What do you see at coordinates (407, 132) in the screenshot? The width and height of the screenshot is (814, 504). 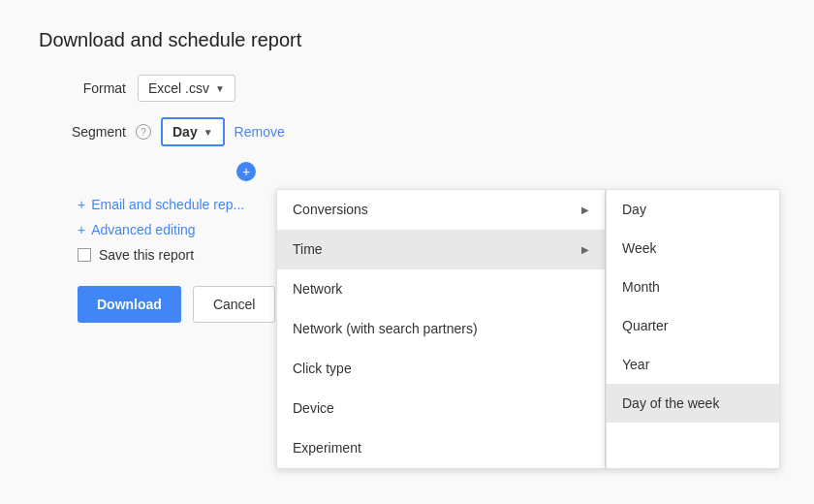 I see `segment-row: Segment ? Day ▼ Remove` at bounding box center [407, 132].